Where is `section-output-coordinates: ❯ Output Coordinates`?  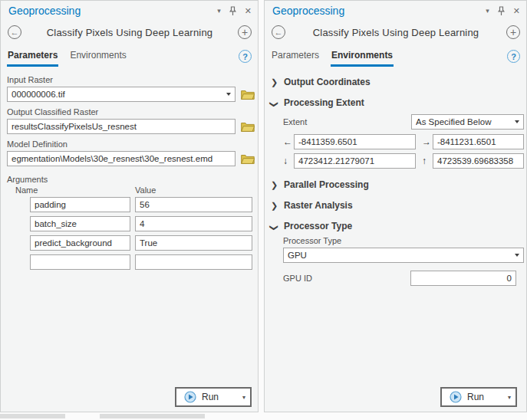 section-output-coordinates: ❯ Output Coordinates is located at coordinates (397, 82).